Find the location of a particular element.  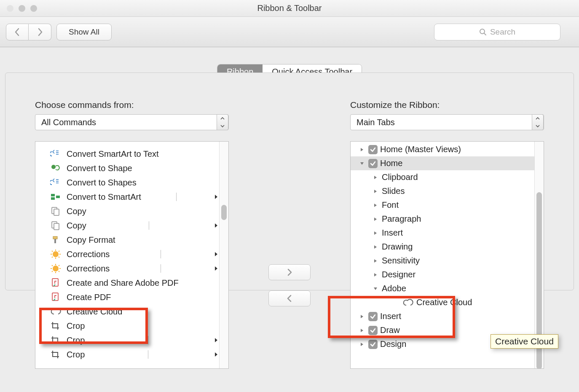

command-item: Convert to Shape is located at coordinates (132, 168).